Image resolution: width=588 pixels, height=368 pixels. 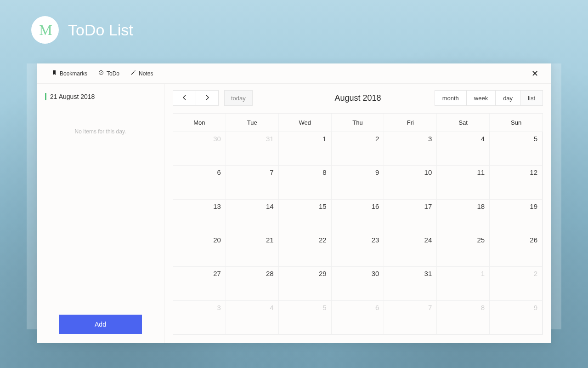 What do you see at coordinates (238, 98) in the screenshot?
I see `today-button: today` at bounding box center [238, 98].